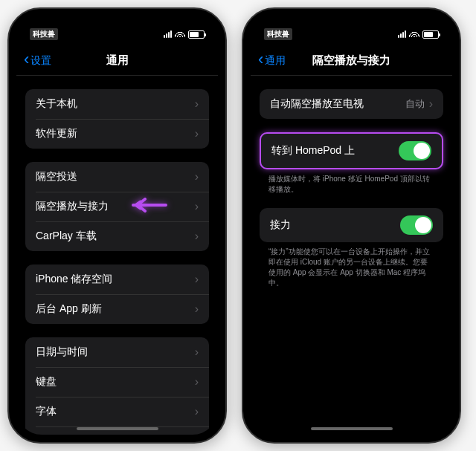 The image size is (476, 451). What do you see at coordinates (275, 61) in the screenshot?
I see `back-label: 通用` at bounding box center [275, 61].